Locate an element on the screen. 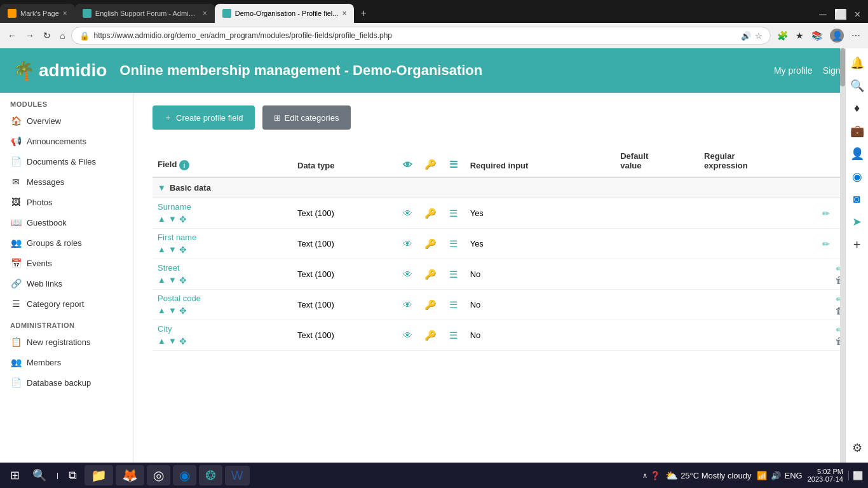  refresh-button: ↻ is located at coordinates (47, 36).